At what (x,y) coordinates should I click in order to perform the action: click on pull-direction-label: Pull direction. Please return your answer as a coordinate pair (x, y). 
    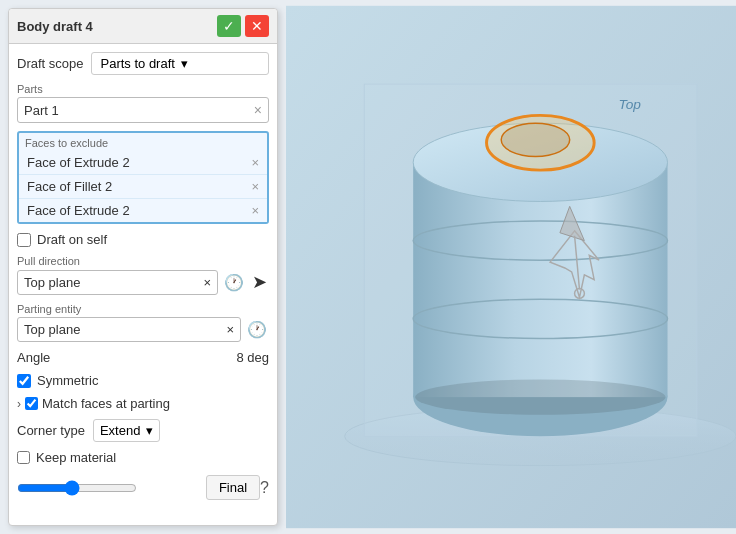
    Looking at the image, I should click on (143, 261).